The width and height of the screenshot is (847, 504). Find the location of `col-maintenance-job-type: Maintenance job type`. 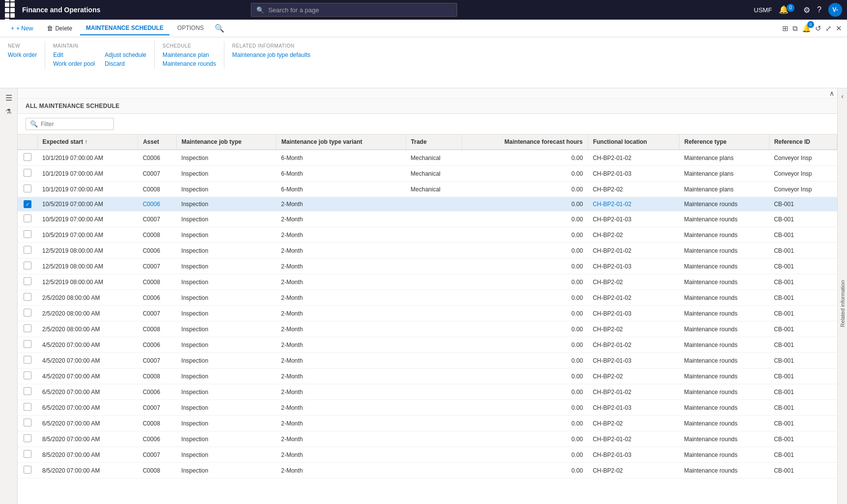

col-maintenance-job-type: Maintenance job type is located at coordinates (226, 142).